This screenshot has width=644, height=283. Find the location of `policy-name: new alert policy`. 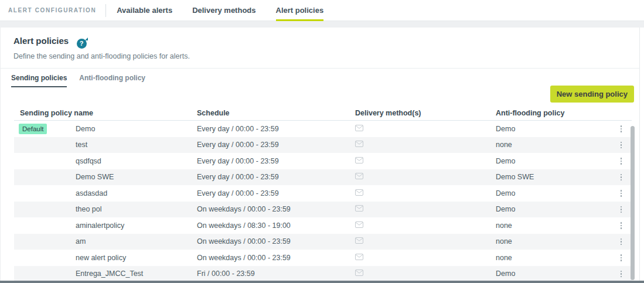

policy-name: new alert policy is located at coordinates (101, 258).